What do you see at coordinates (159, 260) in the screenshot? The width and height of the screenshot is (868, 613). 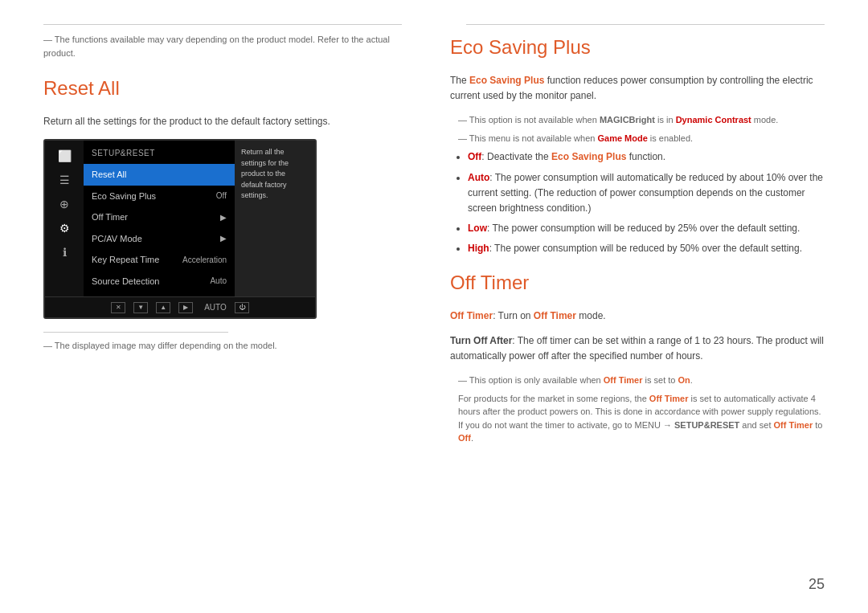 I see `menu-item-key-repeat: Key Repeat Time Acceleration` at bounding box center [159, 260].